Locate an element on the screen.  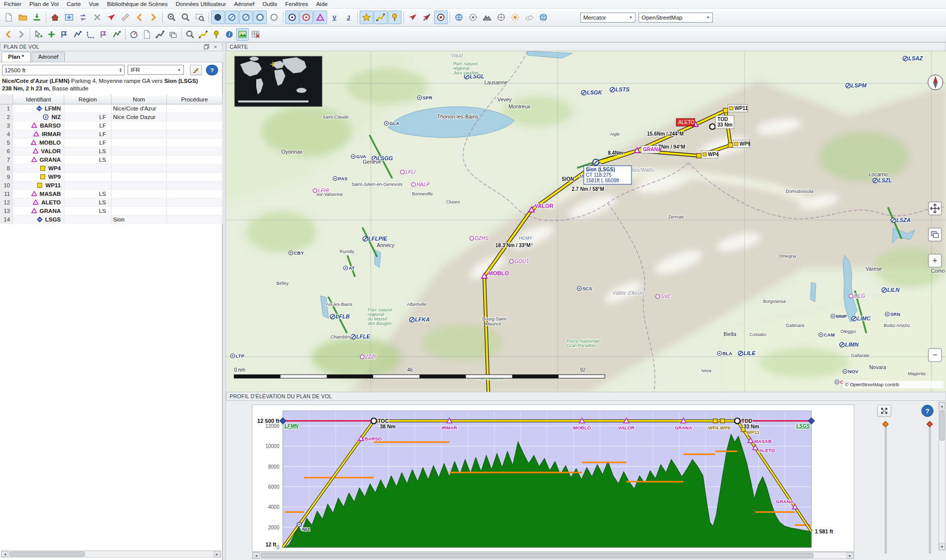
insert-procedure-button is located at coordinates (103, 34).